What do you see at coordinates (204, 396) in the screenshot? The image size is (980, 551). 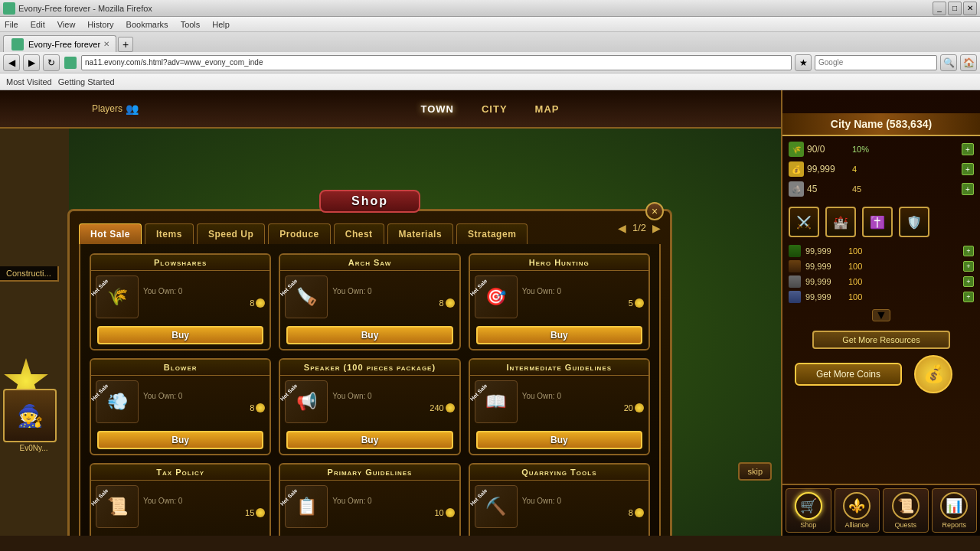 I see `you-own-blower: You Own: 0` at bounding box center [204, 396].